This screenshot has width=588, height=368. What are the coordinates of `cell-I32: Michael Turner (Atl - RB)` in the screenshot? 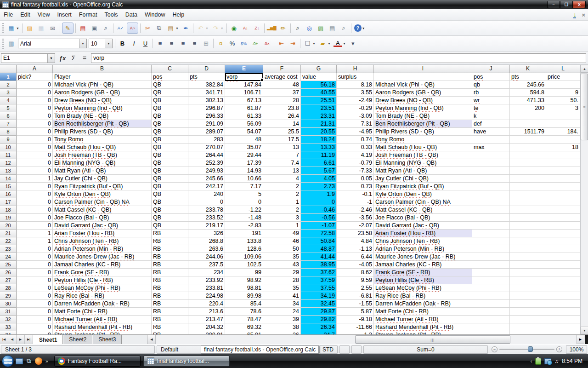 It's located at (423, 319).